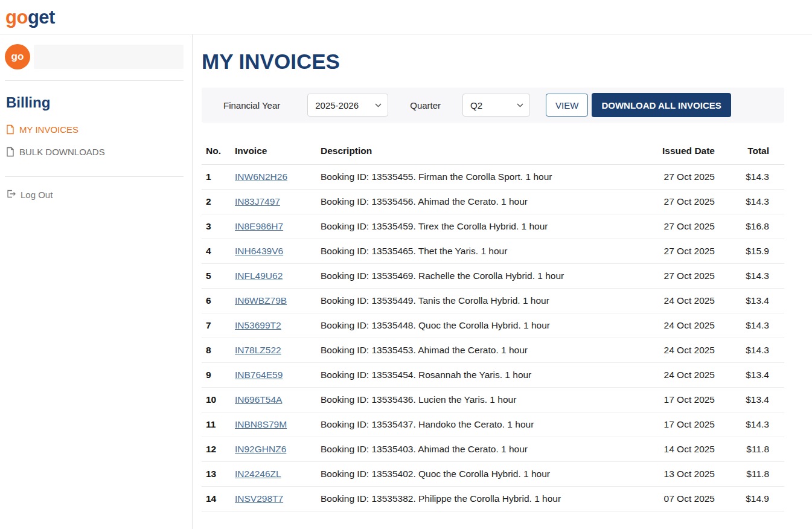 Image resolution: width=812 pixels, height=529 pixels. Describe the element at coordinates (567, 105) in the screenshot. I see `view-button: VIEW` at that location.